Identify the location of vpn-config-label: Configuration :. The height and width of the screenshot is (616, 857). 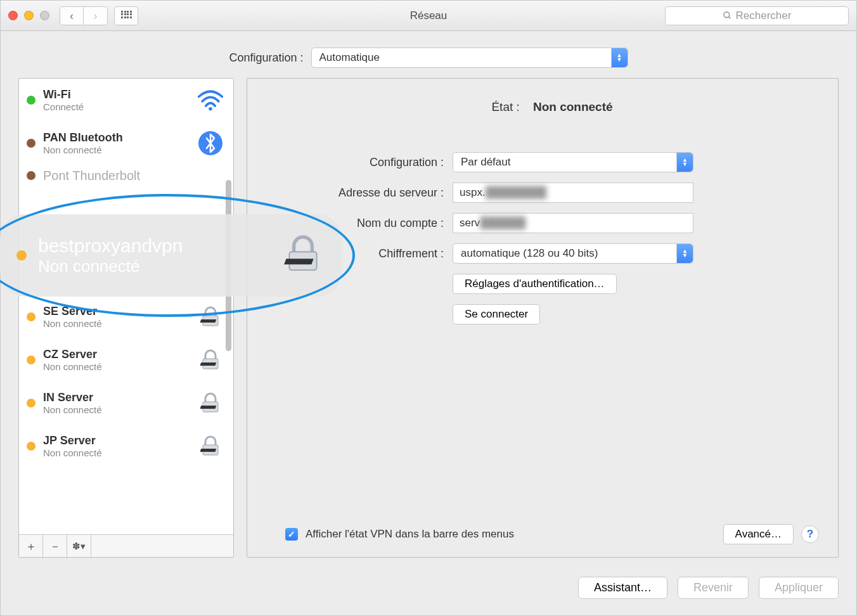
(364, 162).